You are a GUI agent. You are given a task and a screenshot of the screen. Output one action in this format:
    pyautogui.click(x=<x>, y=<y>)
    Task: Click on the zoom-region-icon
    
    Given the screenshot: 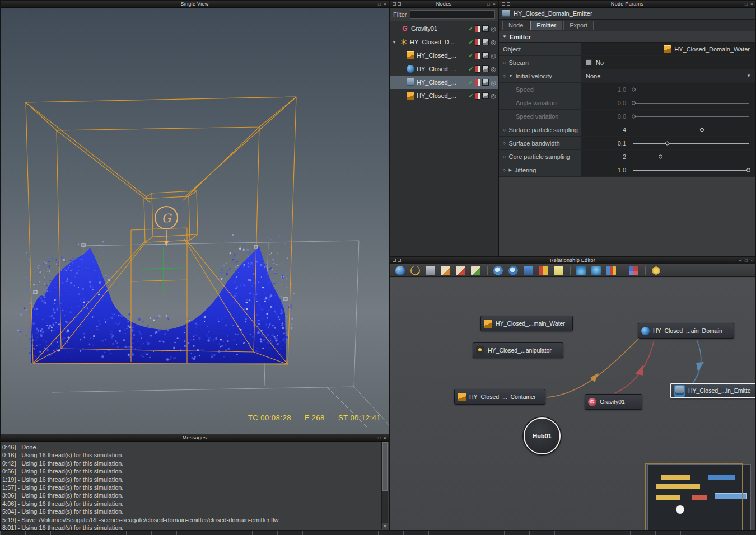 What is the action you would take?
    pyautogui.click(x=498, y=271)
    